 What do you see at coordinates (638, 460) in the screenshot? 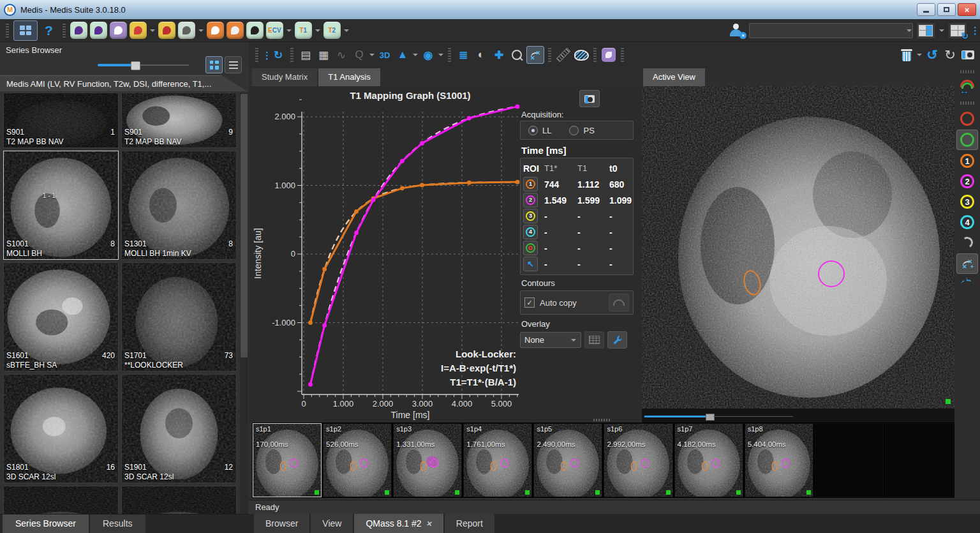
I see `filmstrip-frame: s1p62.992,00ms` at bounding box center [638, 460].